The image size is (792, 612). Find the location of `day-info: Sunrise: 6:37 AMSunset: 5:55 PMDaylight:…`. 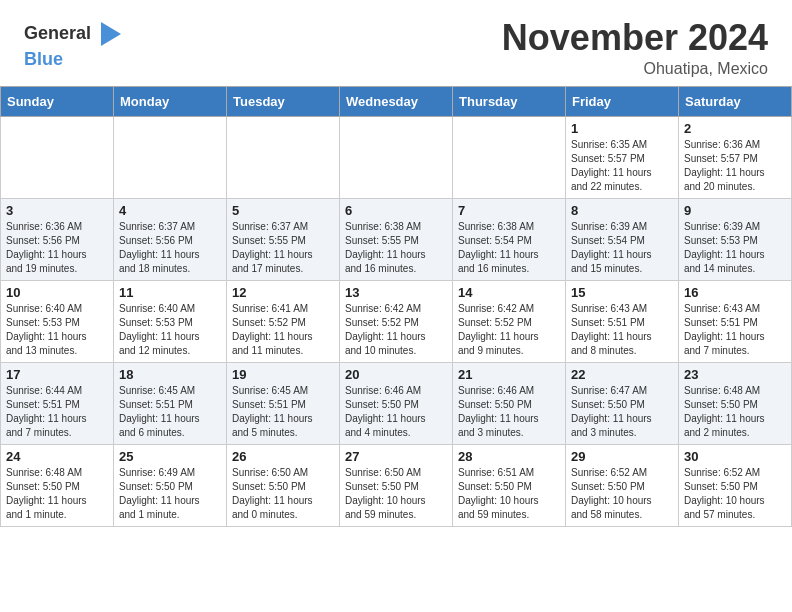

day-info: Sunrise: 6:37 AMSunset: 5:55 PMDaylight:… is located at coordinates (283, 248).